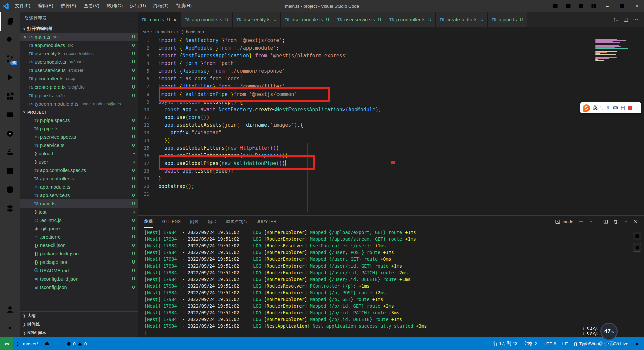 The height and width of the screenshot is (350, 644). Describe the element at coordinates (10, 190) in the screenshot. I see `database-icon` at that location.